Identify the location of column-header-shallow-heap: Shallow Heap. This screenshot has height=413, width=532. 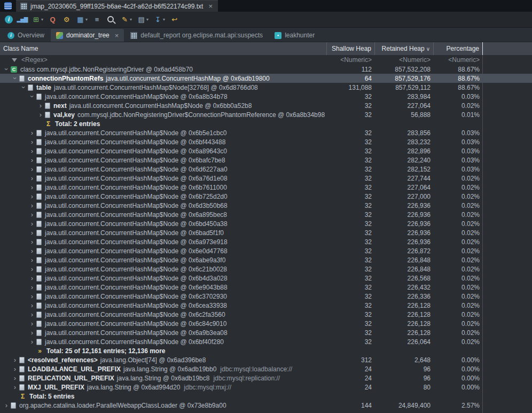
(351, 49).